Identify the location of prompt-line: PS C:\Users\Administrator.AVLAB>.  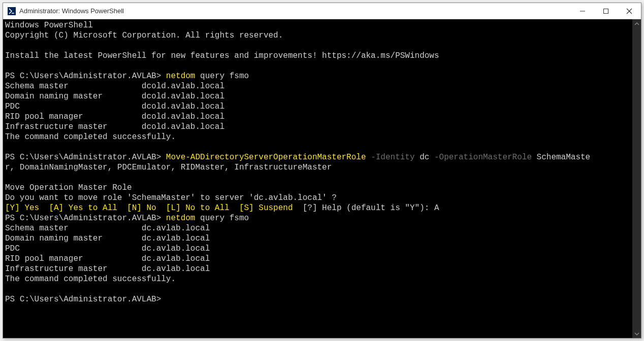
(318, 299).